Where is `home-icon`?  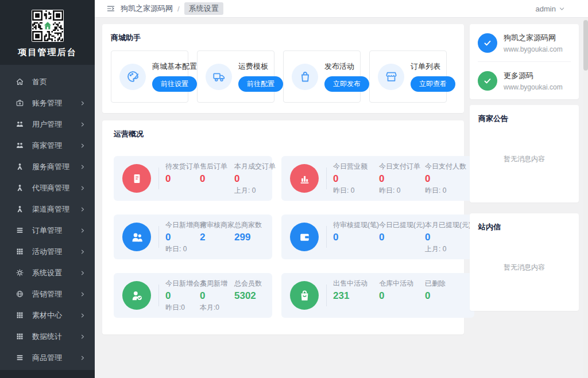
home-icon is located at coordinates (20, 81).